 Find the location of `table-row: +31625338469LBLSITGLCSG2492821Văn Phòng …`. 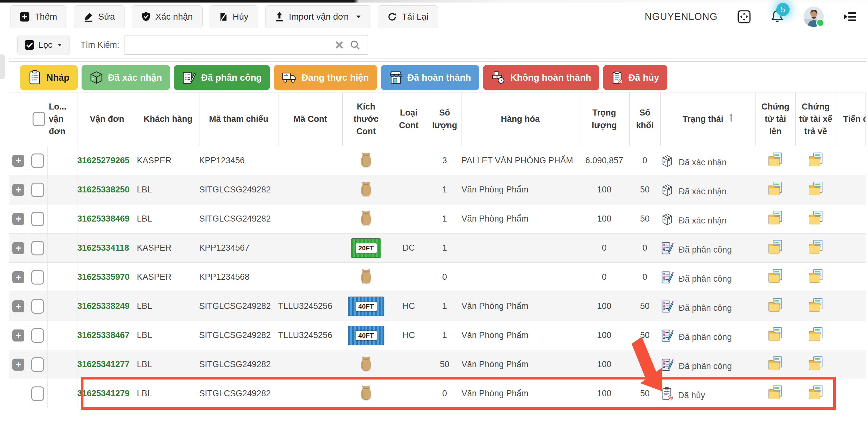

table-row: +31625338469LBLSITGLCSG2492821Văn Phòng … is located at coordinates (437, 219).